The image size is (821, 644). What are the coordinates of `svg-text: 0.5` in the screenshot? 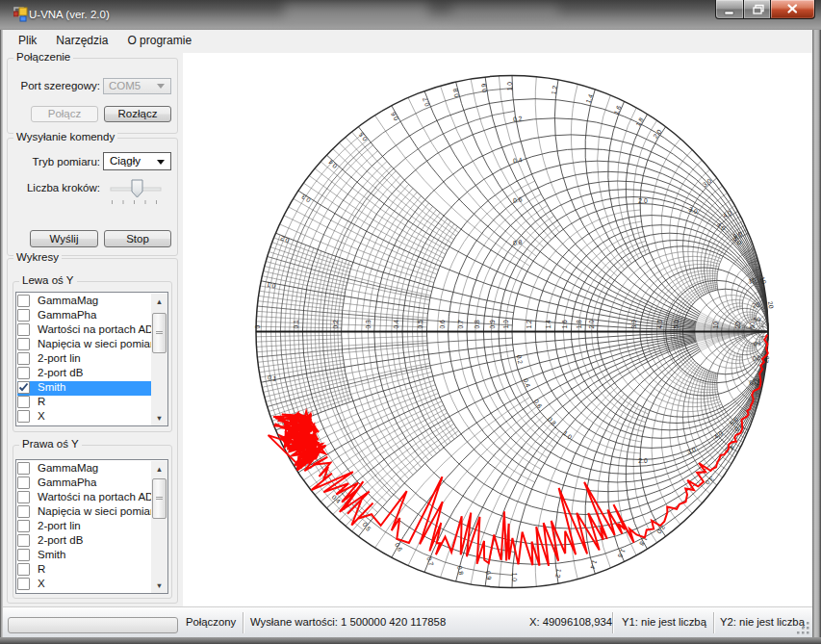 It's located at (420, 324).